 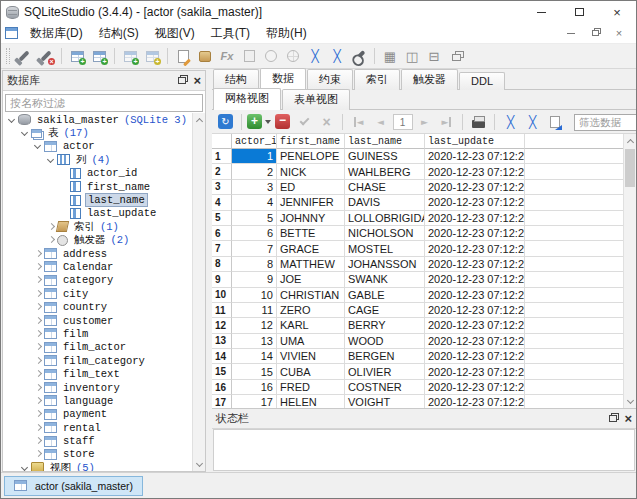 I want to click on row-number: 3, so click(x=222, y=188).